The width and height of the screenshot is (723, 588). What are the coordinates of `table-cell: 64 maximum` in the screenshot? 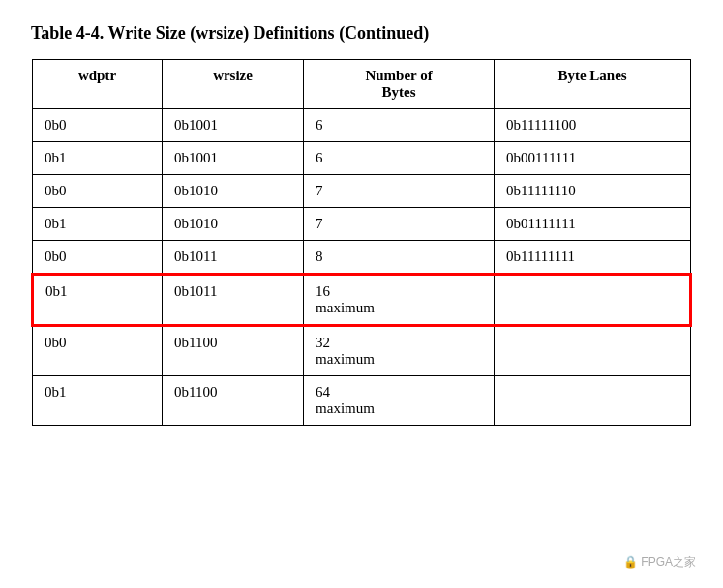 It's located at (399, 400).